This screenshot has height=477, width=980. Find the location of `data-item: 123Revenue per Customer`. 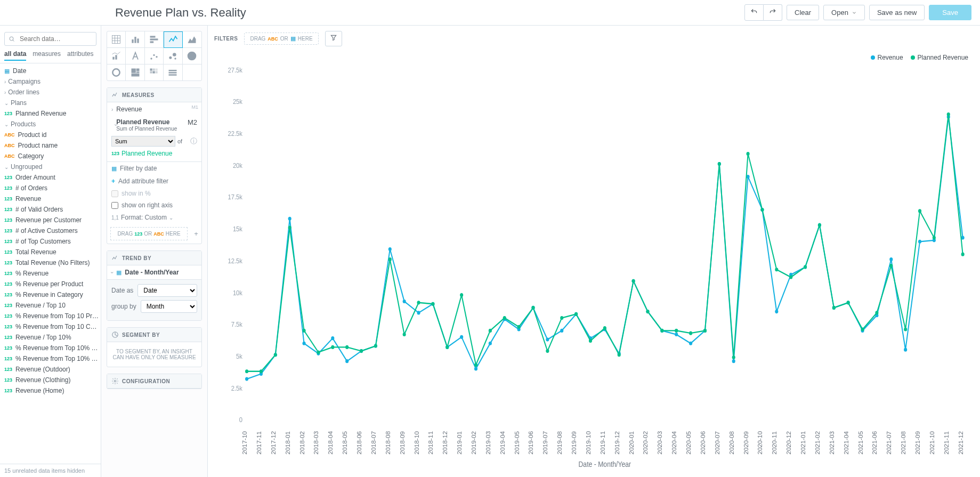

data-item: 123Revenue per Customer is located at coordinates (50, 220).